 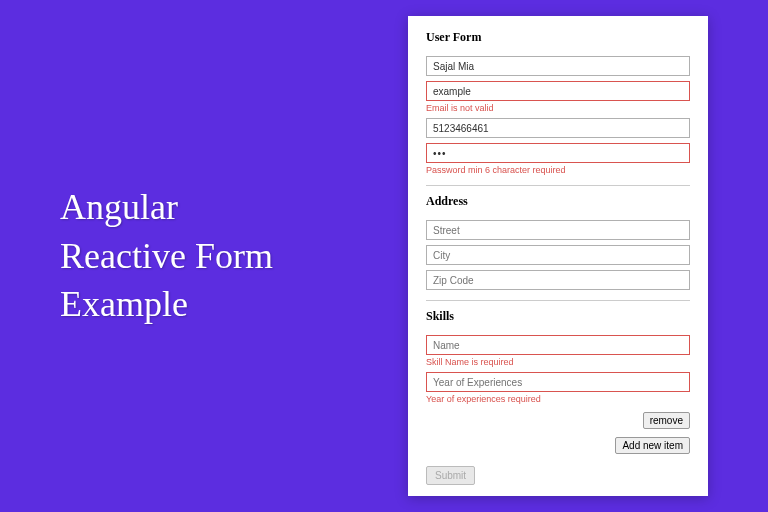 I want to click on city-field, so click(x=558, y=255).